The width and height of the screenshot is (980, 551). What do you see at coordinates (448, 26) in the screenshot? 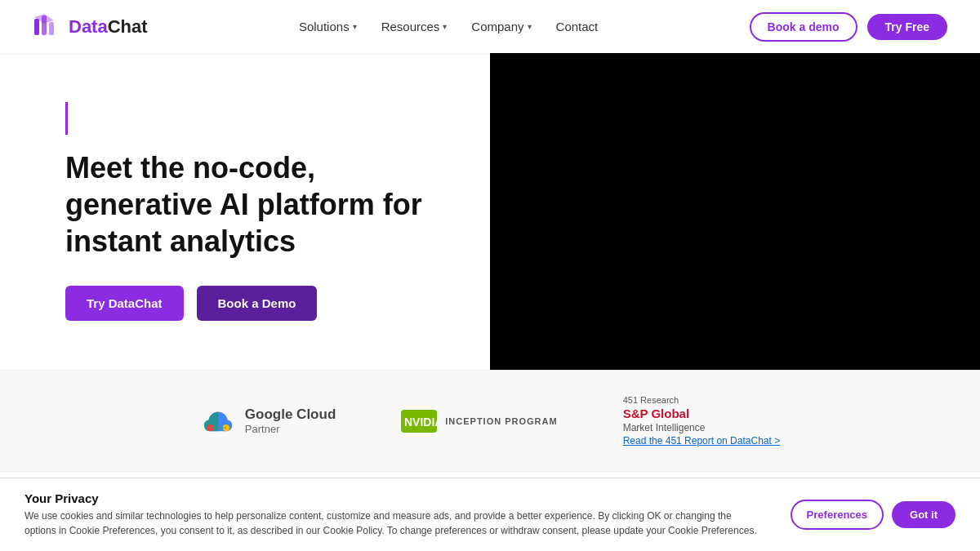
I see `nav-menu: Solutions ▾ Resources ▾ Company ▾ Contac…` at bounding box center [448, 26].